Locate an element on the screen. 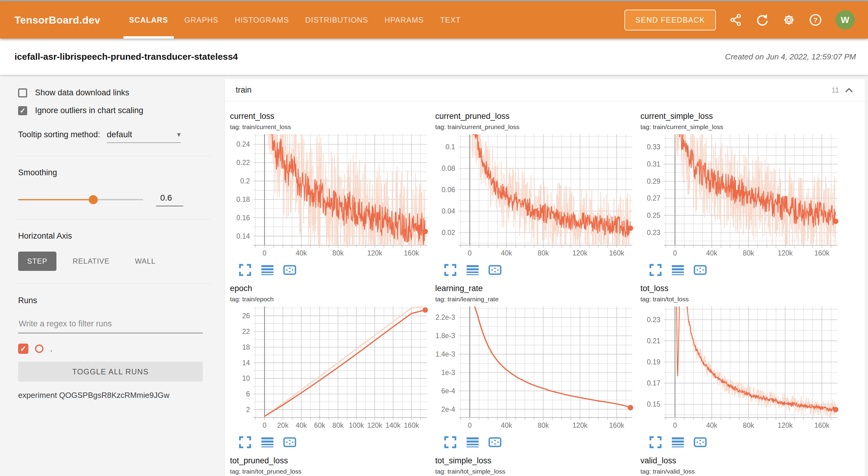 The width and height of the screenshot is (868, 476). settings-gear-icon is located at coordinates (789, 20).